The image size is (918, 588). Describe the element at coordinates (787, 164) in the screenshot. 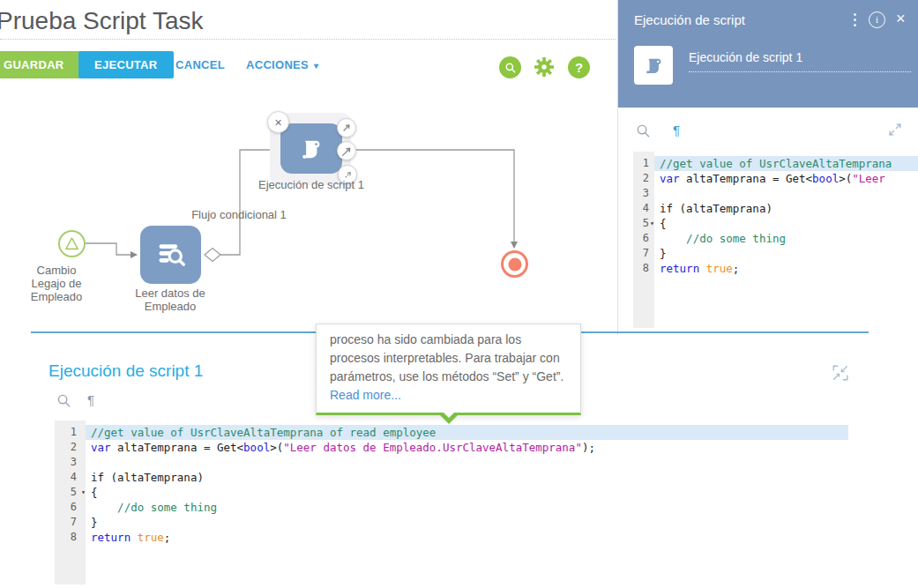

I see `code-text: //get value of UsrClaveAltaTemprana` at that location.